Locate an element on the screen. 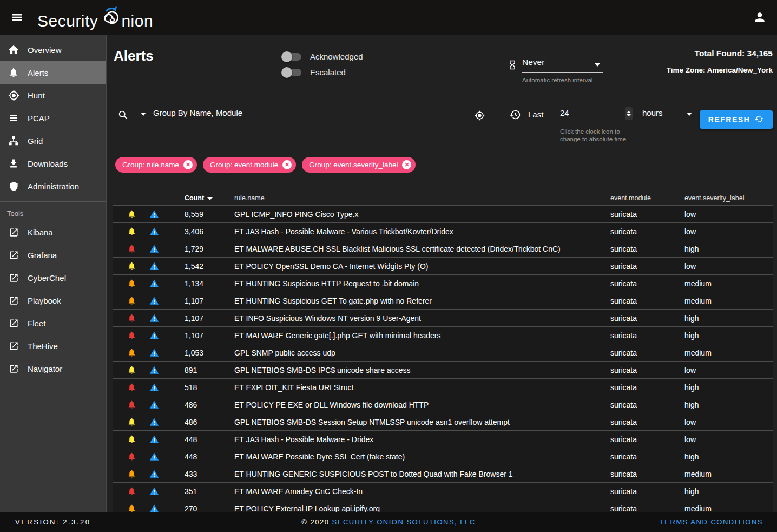 Image resolution: width=777 pixels, height=532 pixels. refresh-button: REFRESH is located at coordinates (736, 120).